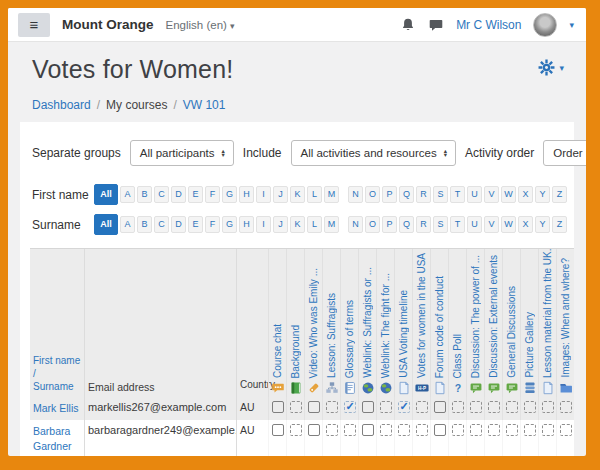 This screenshot has height=470, width=600. What do you see at coordinates (212, 194) in the screenshot?
I see `firstname-letter-F: F` at bounding box center [212, 194].